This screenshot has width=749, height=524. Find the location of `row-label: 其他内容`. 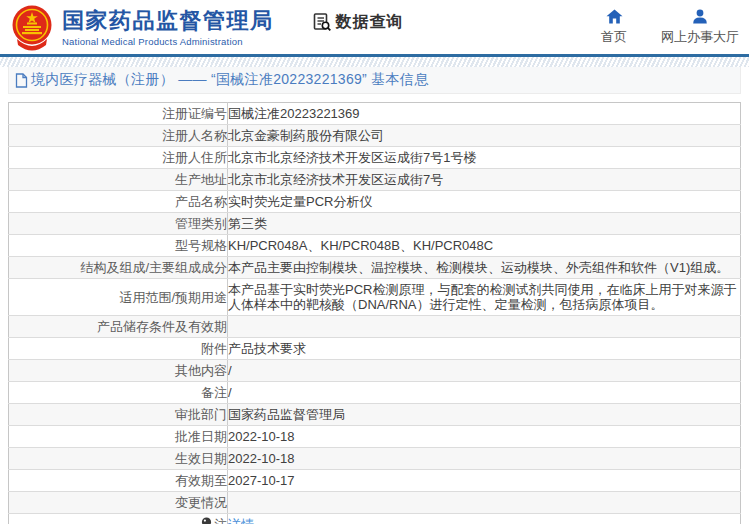

row-label: 其他内容 is located at coordinates (118, 371).